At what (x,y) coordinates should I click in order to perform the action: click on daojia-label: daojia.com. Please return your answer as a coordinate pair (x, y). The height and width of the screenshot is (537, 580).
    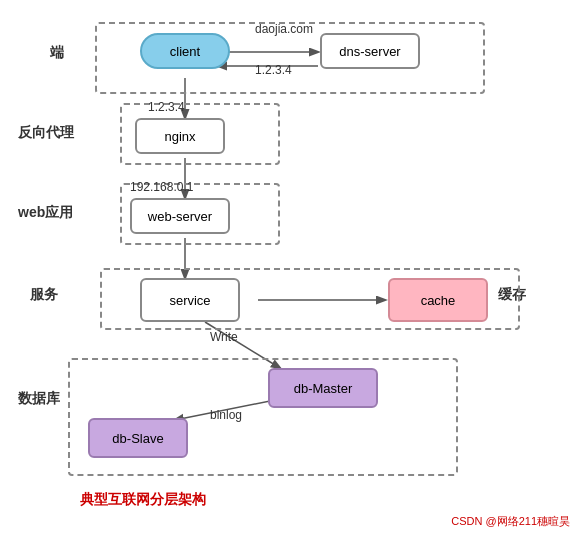
    Looking at the image, I should click on (284, 29).